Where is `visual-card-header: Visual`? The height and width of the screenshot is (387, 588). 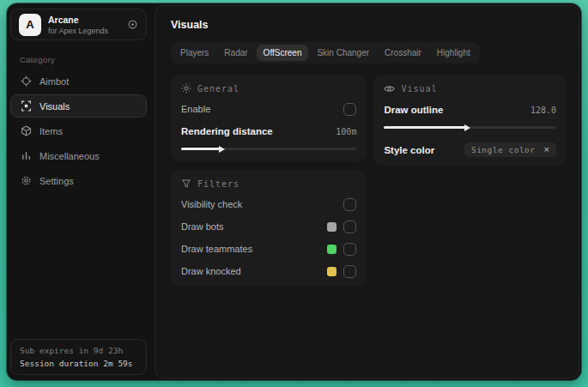
visual-card-header: Visual is located at coordinates (470, 89).